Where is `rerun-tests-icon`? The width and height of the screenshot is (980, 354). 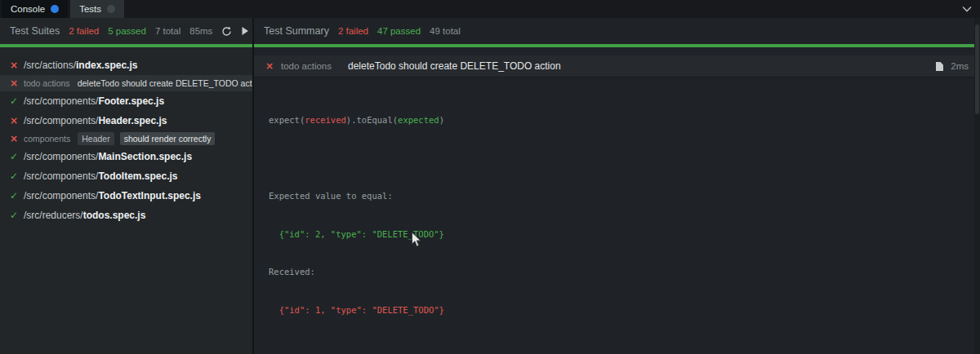 rerun-tests-icon is located at coordinates (227, 31).